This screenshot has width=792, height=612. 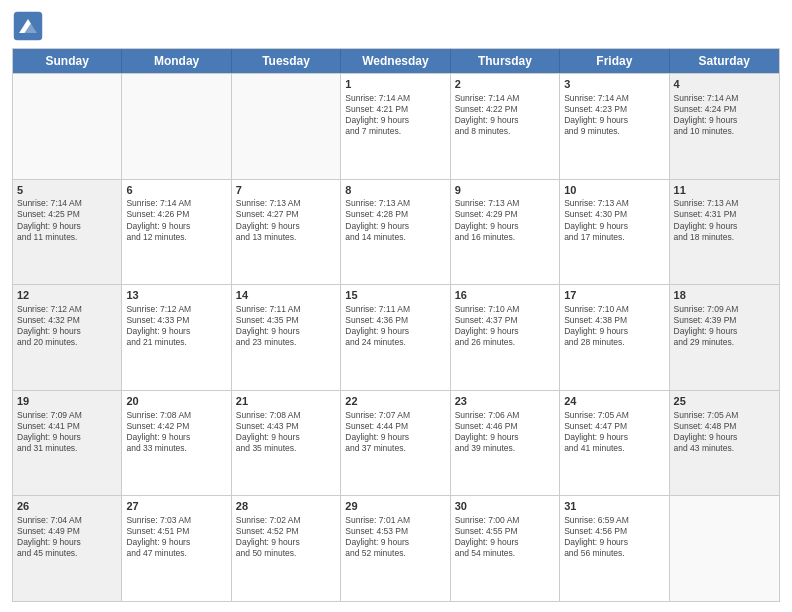 What do you see at coordinates (396, 61) in the screenshot?
I see `calendar-header: SundayMondayTuesdayWednesdayThursdayFrid…` at bounding box center [396, 61].